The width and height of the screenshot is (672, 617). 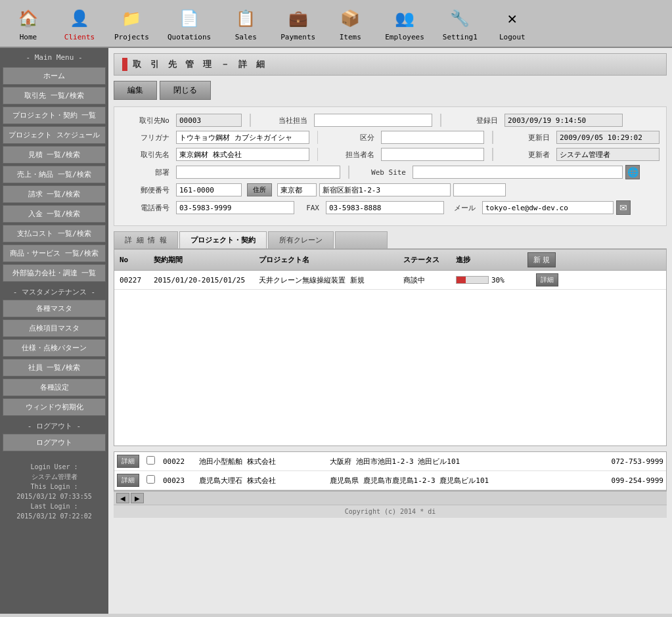 I want to click on quotations-icon: 📄, so click(x=189, y=18).